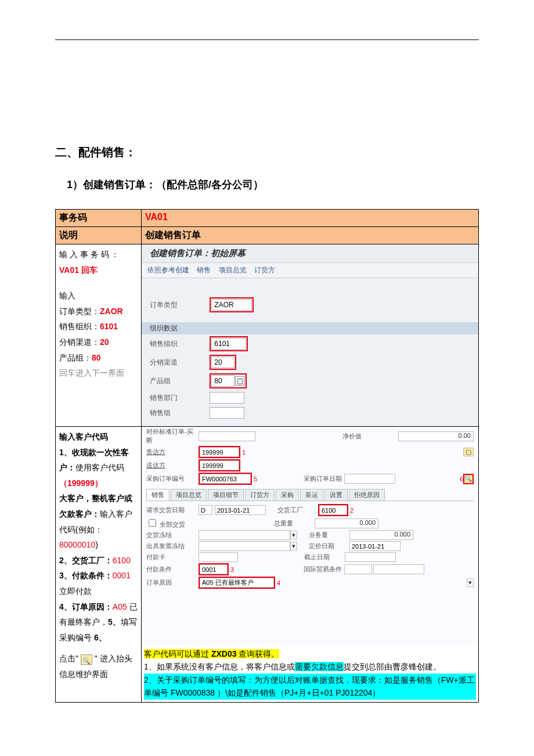 The height and width of the screenshot is (756, 534). What do you see at coordinates (80, 342) in the screenshot?
I see `t: 分销渠道：` at bounding box center [80, 342].